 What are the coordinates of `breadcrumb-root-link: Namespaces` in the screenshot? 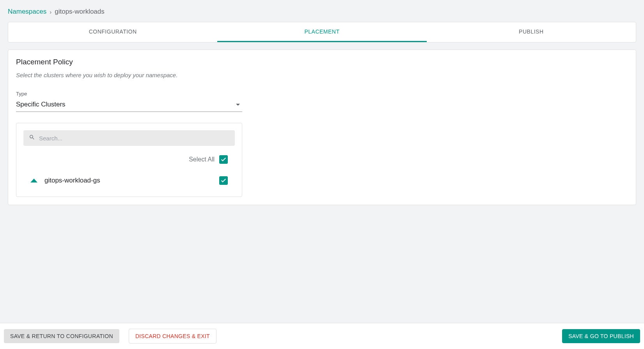 It's located at (27, 12).